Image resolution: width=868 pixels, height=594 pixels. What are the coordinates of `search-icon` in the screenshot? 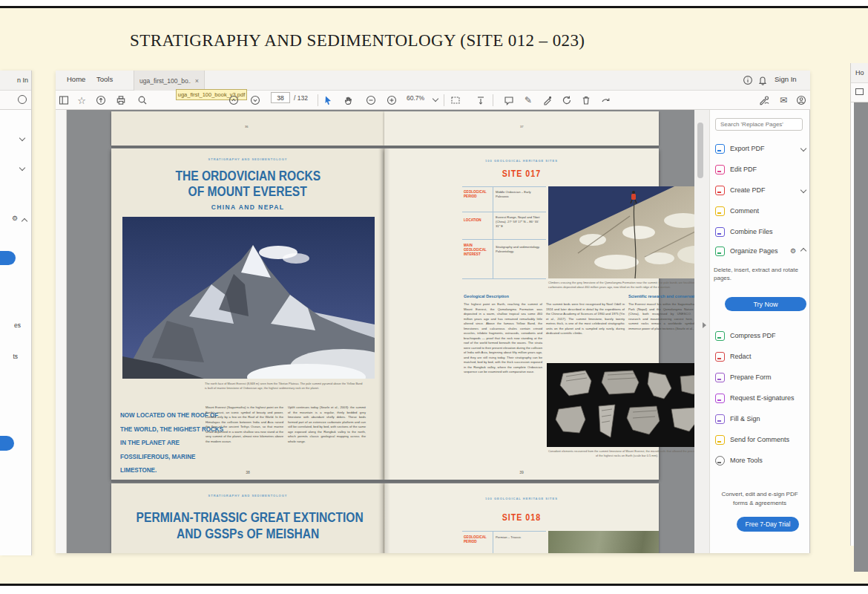 It's located at (142, 100).